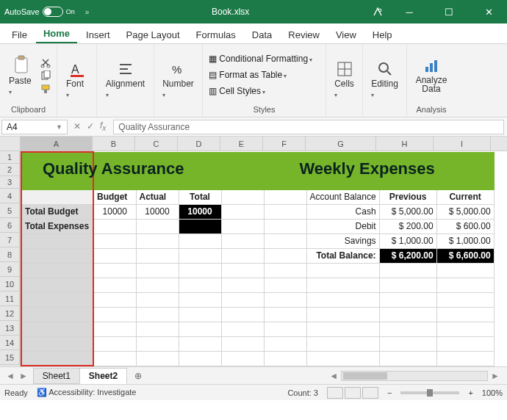 The height and width of the screenshot is (420, 507). I want to click on cut-icon, so click(46, 62).